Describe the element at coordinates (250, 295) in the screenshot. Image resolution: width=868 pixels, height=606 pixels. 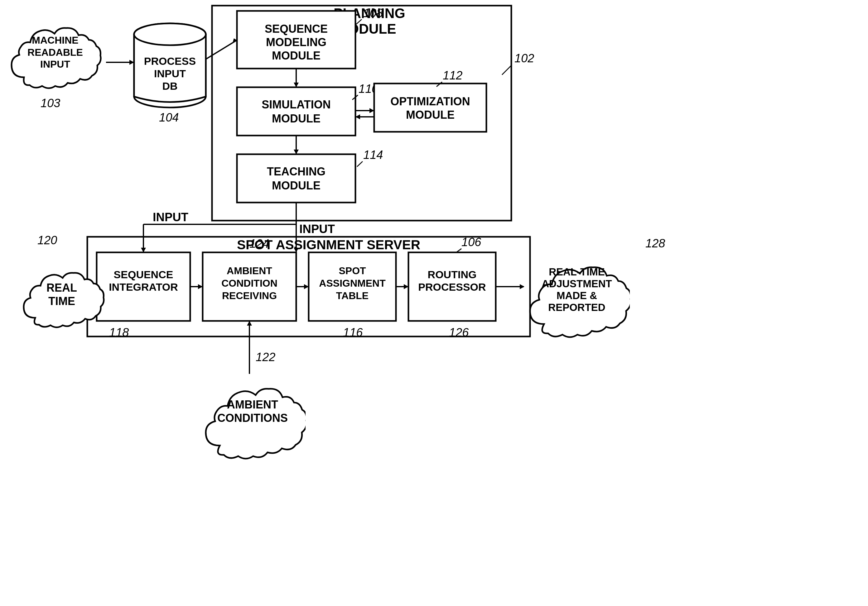
I see `svg-text: RECEIVING` at that location.